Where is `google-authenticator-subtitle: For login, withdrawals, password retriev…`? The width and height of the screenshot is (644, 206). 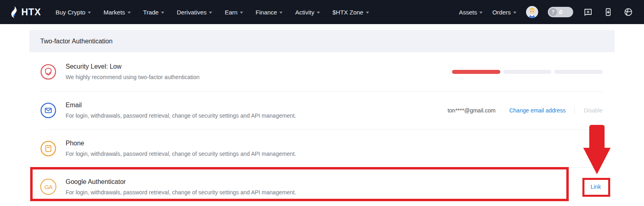 google-authenticator-subtitle: For login, withdrawals, password retriev… is located at coordinates (181, 192).